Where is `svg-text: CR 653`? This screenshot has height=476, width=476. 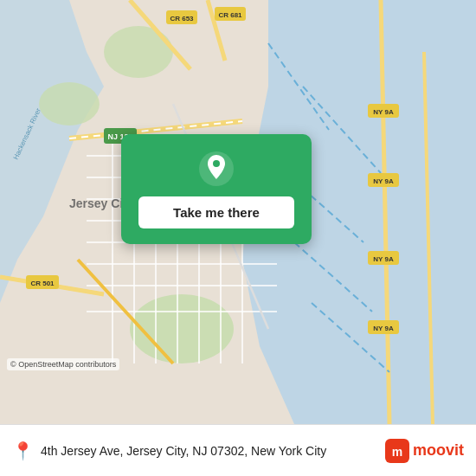
svg-text: CR 653 is located at coordinates (182, 19).